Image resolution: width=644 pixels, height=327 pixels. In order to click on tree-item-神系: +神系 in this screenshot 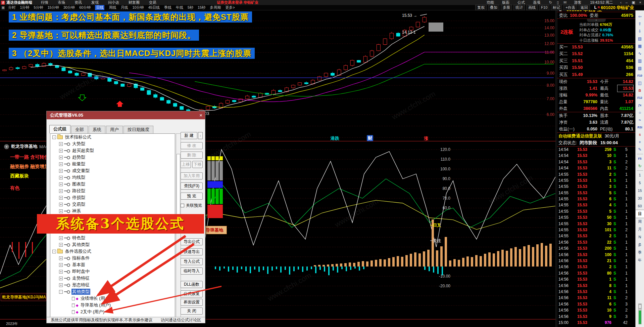, I will do `click(113, 211)`.